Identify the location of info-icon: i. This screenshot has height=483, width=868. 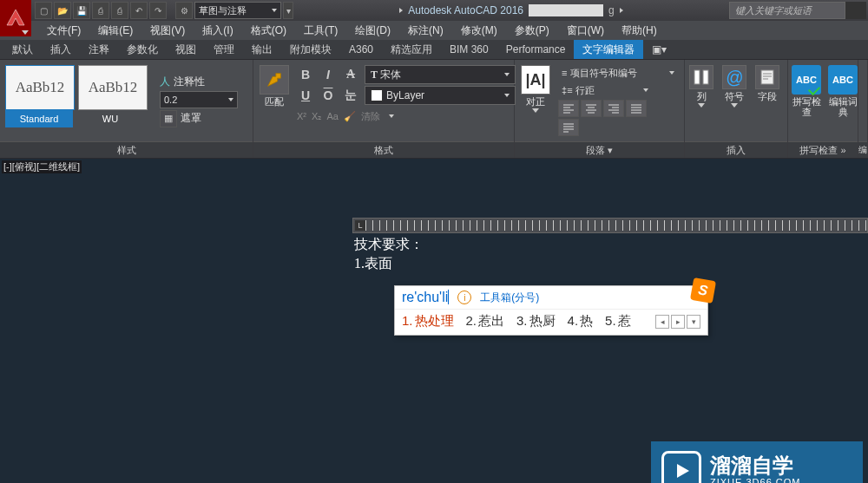
(464, 297).